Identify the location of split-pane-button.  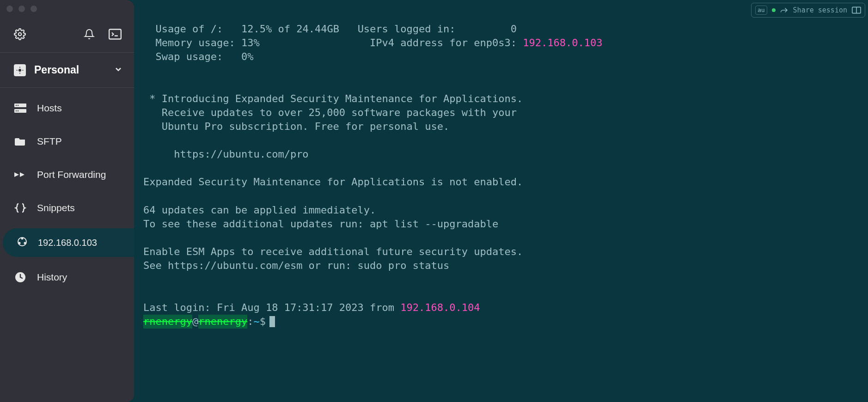
(856, 10).